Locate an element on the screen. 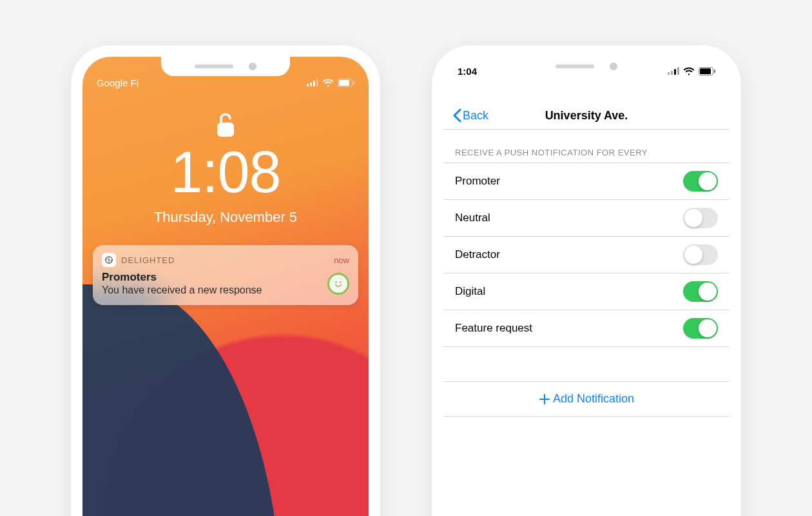 The height and width of the screenshot is (516, 812). settings-row: Digital is located at coordinates (586, 292).